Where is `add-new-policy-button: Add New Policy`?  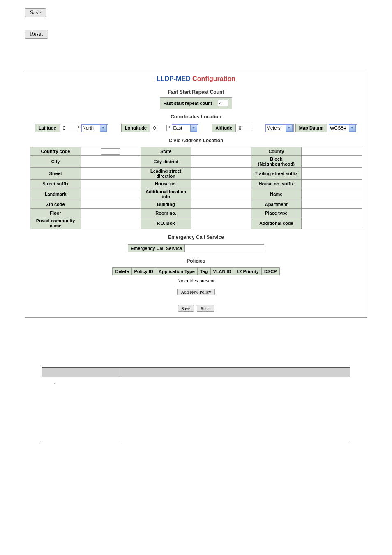
add-new-policy-button: Add New Policy is located at coordinates (196, 292).